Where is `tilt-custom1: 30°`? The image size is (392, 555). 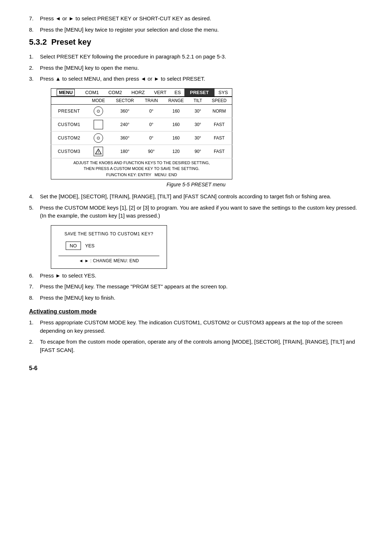
tilt-custom1: 30° is located at coordinates (197, 124).